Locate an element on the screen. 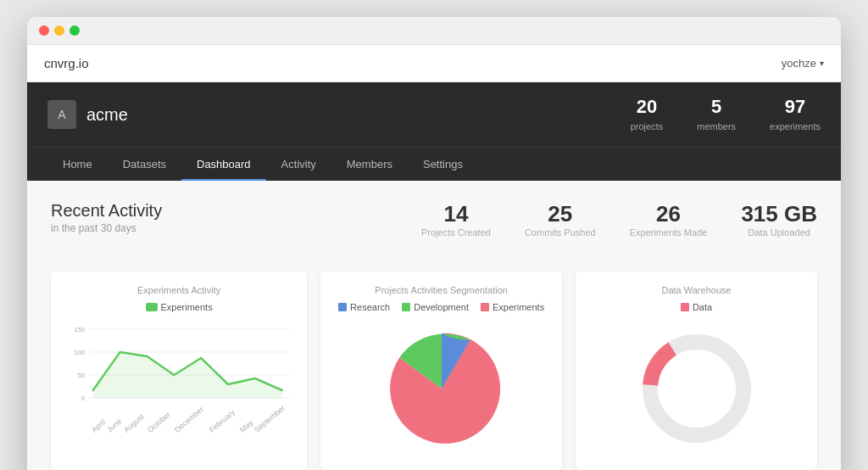 The image size is (868, 470). line-chart-title: Experiments Activity is located at coordinates (179, 290).